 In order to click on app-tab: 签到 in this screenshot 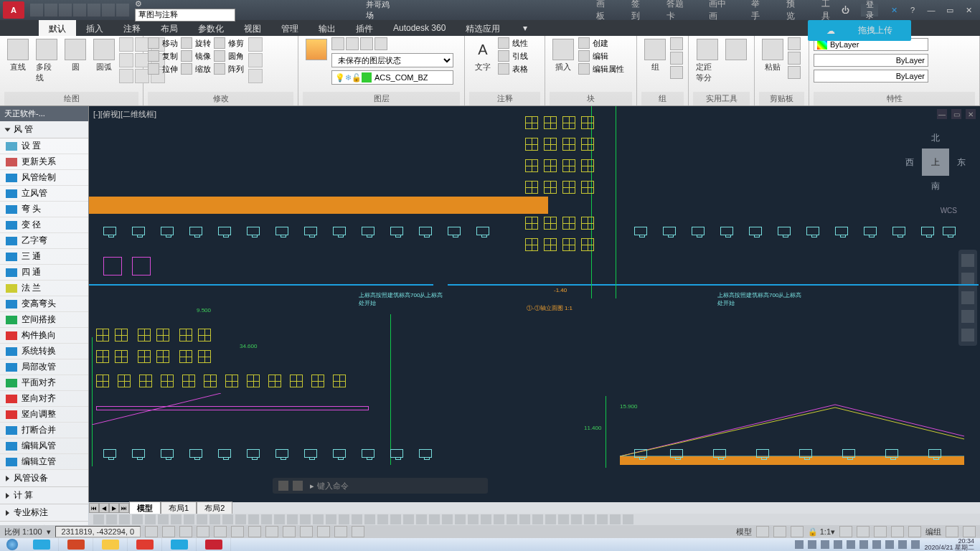, I will do `click(639, 11)`.